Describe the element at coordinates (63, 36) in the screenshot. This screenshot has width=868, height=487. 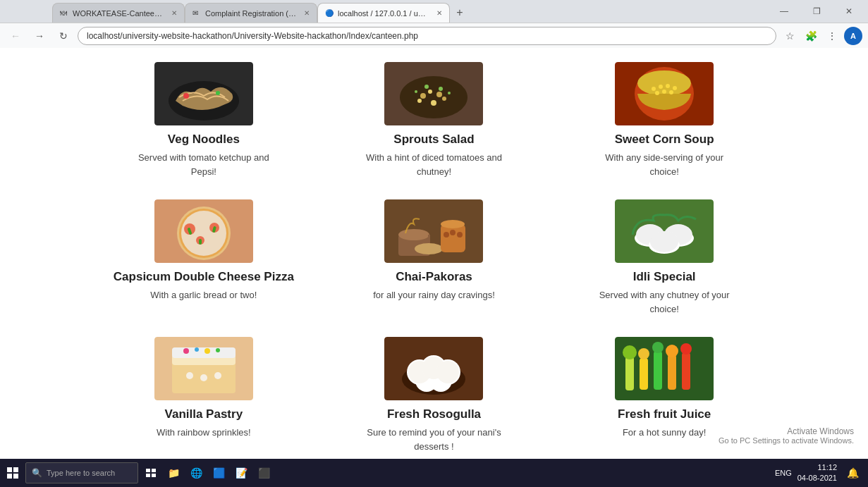
I see `reload-button: ↻` at that location.